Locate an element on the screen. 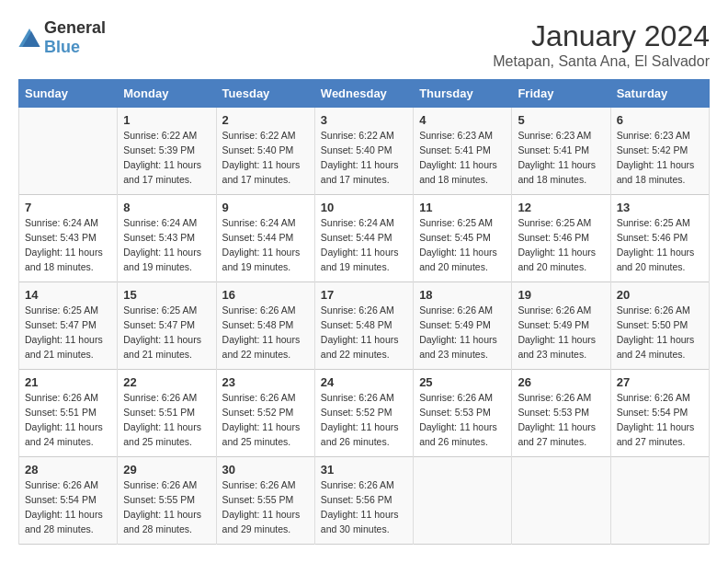  day-cell: 19Sunrise: 6:26 AMSunset: 5:49 PMDayligh… is located at coordinates (561, 326).